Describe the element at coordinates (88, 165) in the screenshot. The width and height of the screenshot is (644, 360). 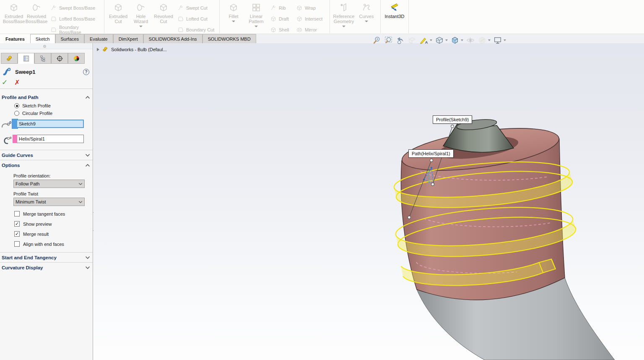
I see `chevron-up-icon` at that location.